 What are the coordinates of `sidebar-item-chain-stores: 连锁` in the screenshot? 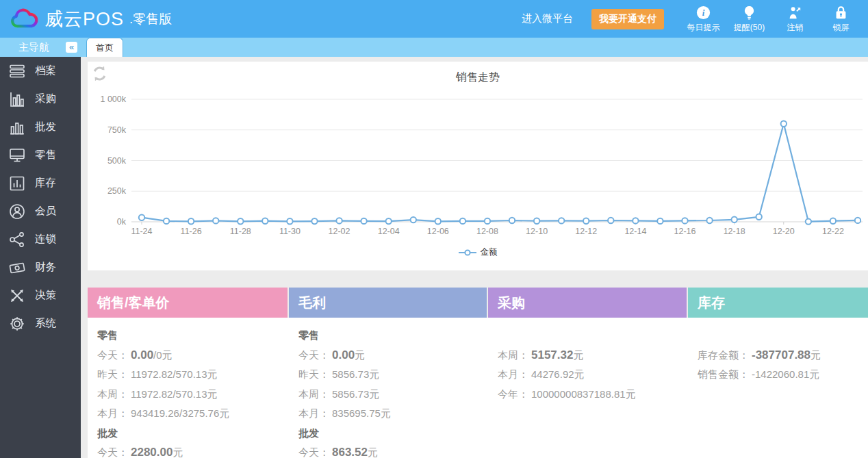 It's located at (40, 240).